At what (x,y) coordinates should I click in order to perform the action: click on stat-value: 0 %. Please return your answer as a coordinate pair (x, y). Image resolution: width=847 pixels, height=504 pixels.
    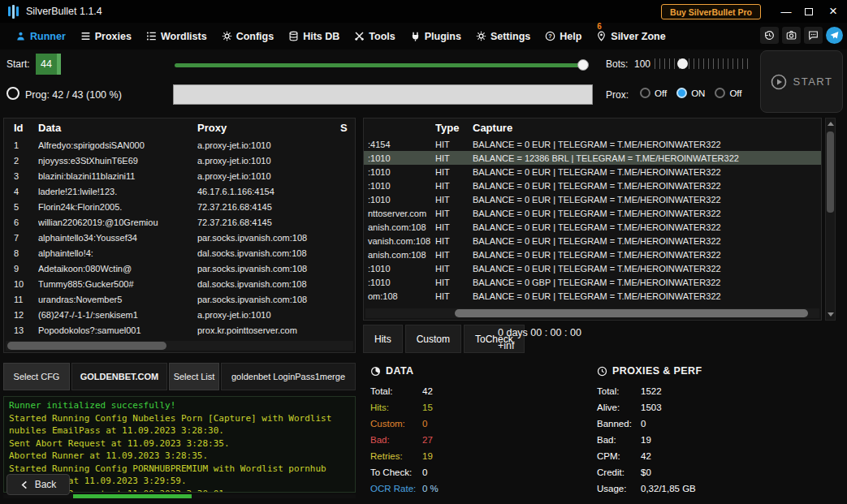
    Looking at the image, I should click on (430, 489).